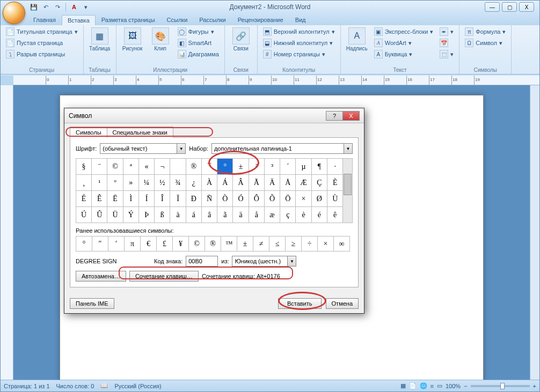  Describe the element at coordinates (282, 149) in the screenshot. I see `subset-combo: дополнительная латиница-1▼` at that location.